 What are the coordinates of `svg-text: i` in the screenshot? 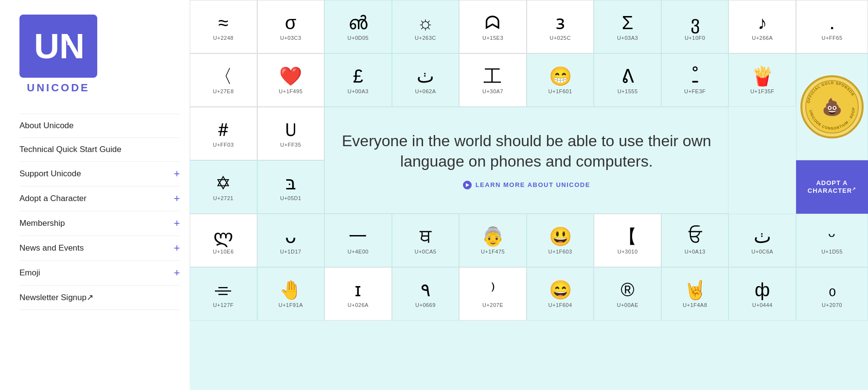 It's located at (68, 41).